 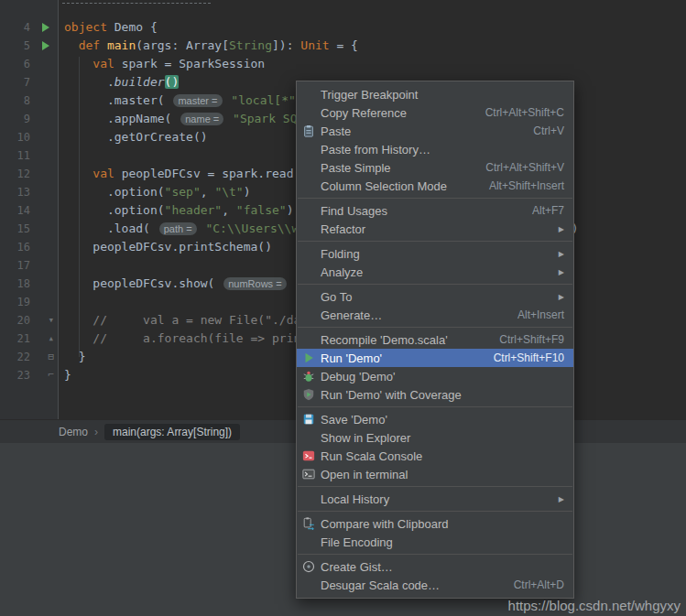 I want to click on menu-item-label: Trigger Breakpoint, so click(x=369, y=95).